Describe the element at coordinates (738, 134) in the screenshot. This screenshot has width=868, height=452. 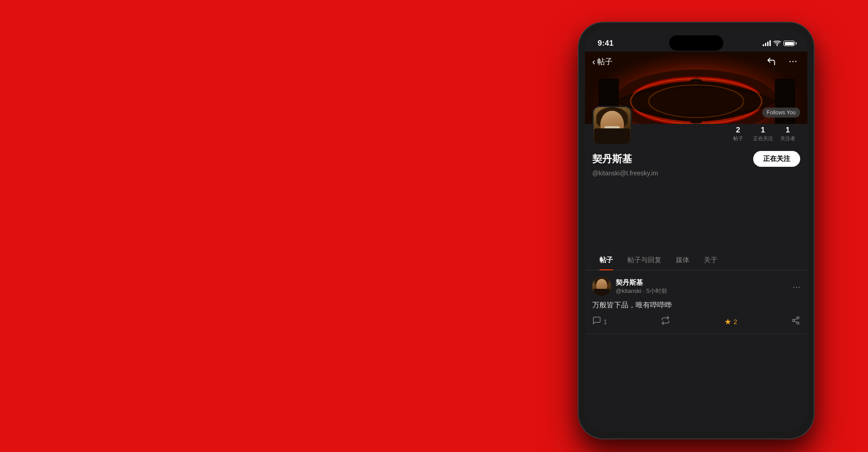
I see `stat-posts: 2 帖子` at that location.